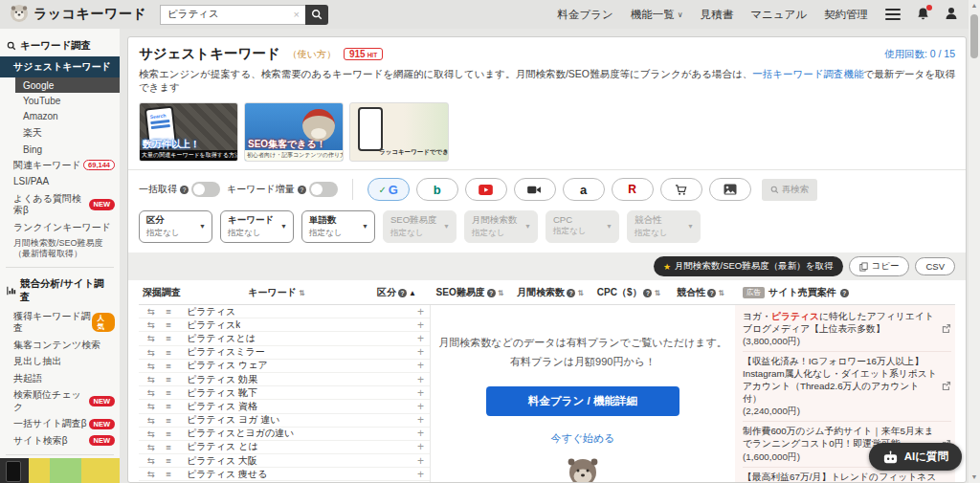 This screenshot has height=483, width=980. Describe the element at coordinates (230, 14) in the screenshot. I see `keyword-search-input` at that location.